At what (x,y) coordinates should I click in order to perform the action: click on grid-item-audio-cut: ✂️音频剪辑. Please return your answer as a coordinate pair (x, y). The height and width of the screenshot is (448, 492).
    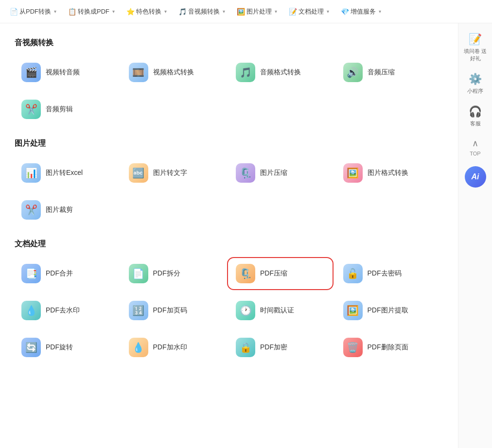
    Looking at the image, I should click on (66, 109).